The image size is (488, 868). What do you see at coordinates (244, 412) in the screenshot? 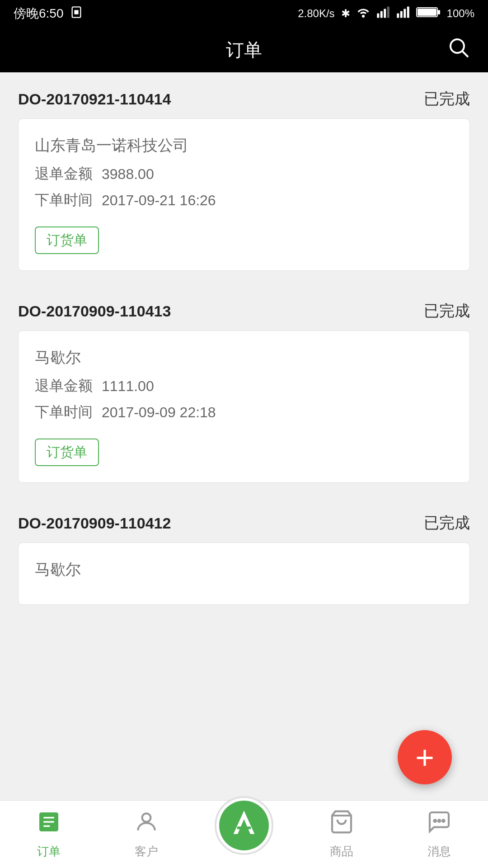
I see `order-time-row-2: 下单时间 2017-09-09 22:18` at bounding box center [244, 412].